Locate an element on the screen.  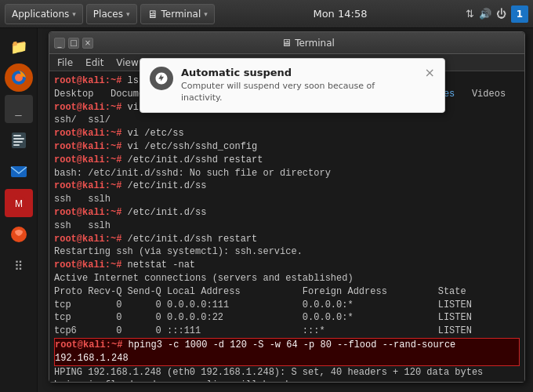
applications-chevron: ▾ is located at coordinates (74, 14).